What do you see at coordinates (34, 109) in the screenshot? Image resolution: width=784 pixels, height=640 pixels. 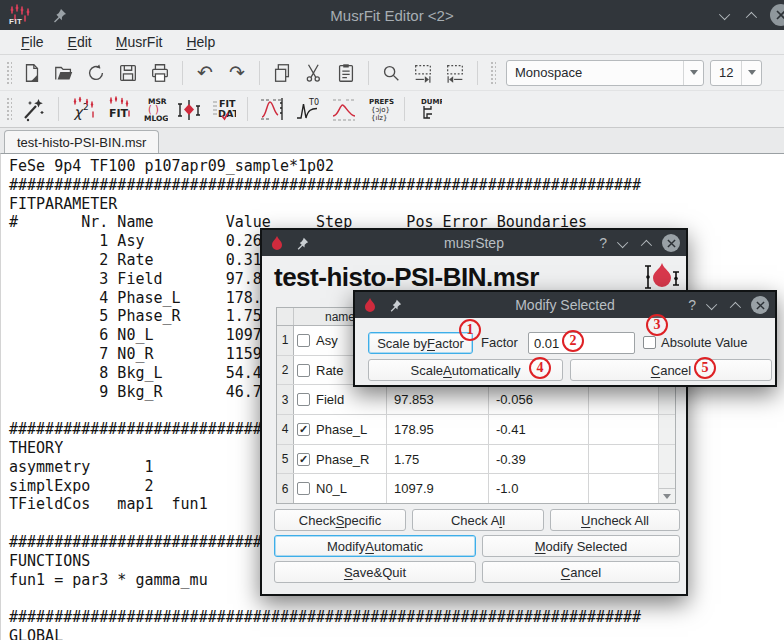 I see `wand-icon` at bounding box center [34, 109].